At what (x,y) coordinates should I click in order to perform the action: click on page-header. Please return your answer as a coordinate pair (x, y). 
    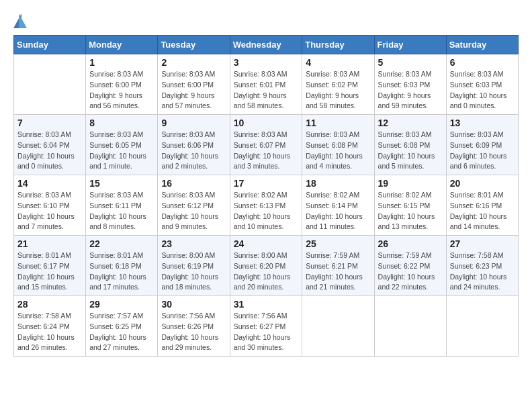
    Looking at the image, I should click on (266, 21).